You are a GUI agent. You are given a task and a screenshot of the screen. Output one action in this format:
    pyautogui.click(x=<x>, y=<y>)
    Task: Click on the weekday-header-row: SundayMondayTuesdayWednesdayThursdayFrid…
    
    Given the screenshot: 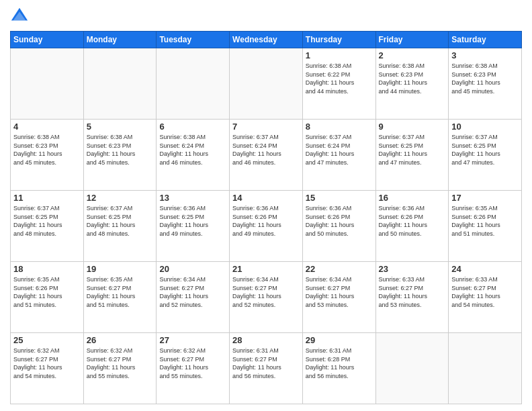 What is the action you would take?
    pyautogui.click(x=266, y=40)
    